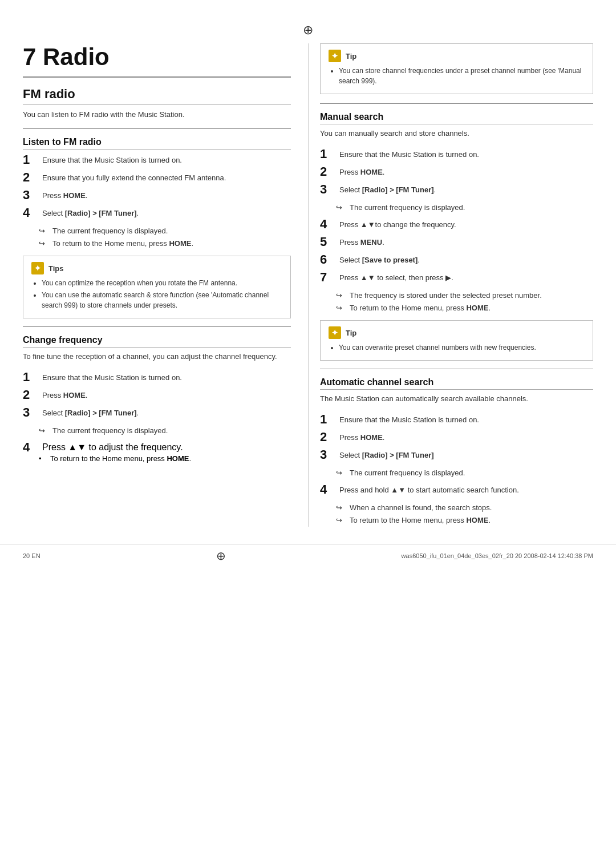 The height and width of the screenshot is (848, 616). Describe the element at coordinates (221, 556) in the screenshot. I see `footer-compass-icon: ⊕` at that location.